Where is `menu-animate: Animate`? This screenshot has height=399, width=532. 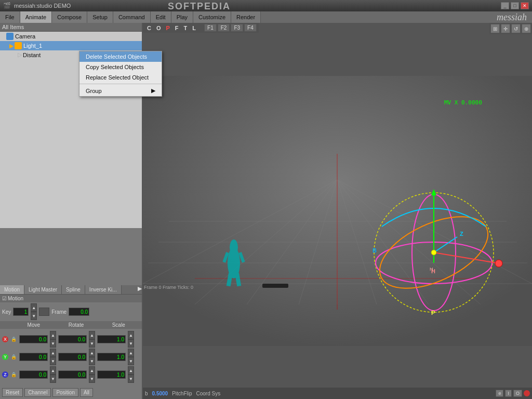
menu-animate: Animate is located at coordinates (36, 17).